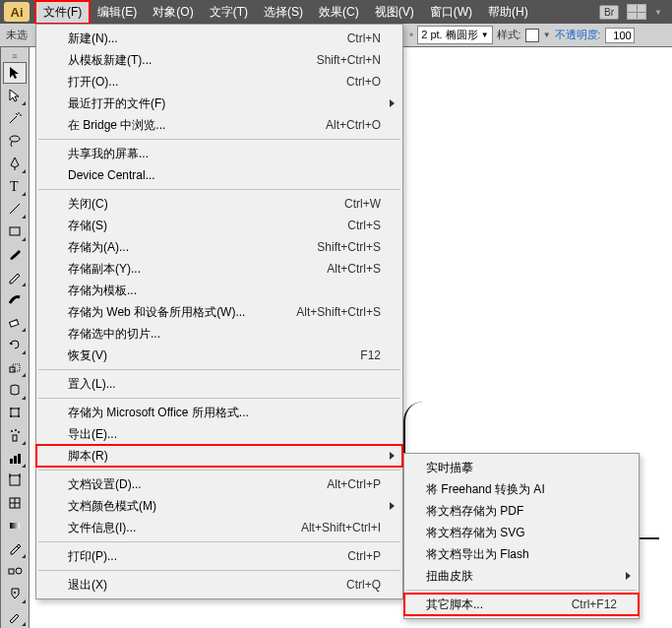 This screenshot has width=672, height=628. Describe the element at coordinates (15, 254) in the screenshot. I see `paintbrush-tool` at that location.